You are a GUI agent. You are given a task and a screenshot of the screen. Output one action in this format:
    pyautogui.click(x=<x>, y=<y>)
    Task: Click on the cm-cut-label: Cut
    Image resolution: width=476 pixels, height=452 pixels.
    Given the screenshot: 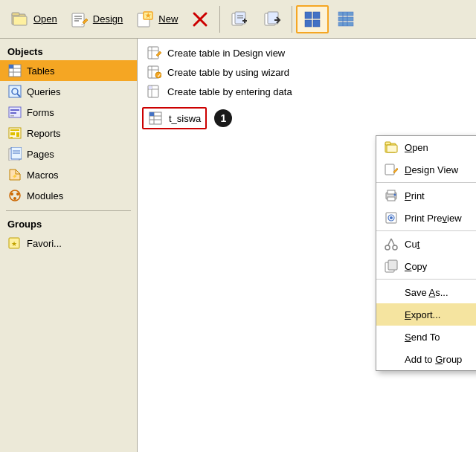 What is the action you would take?
    pyautogui.click(x=440, y=244)
    